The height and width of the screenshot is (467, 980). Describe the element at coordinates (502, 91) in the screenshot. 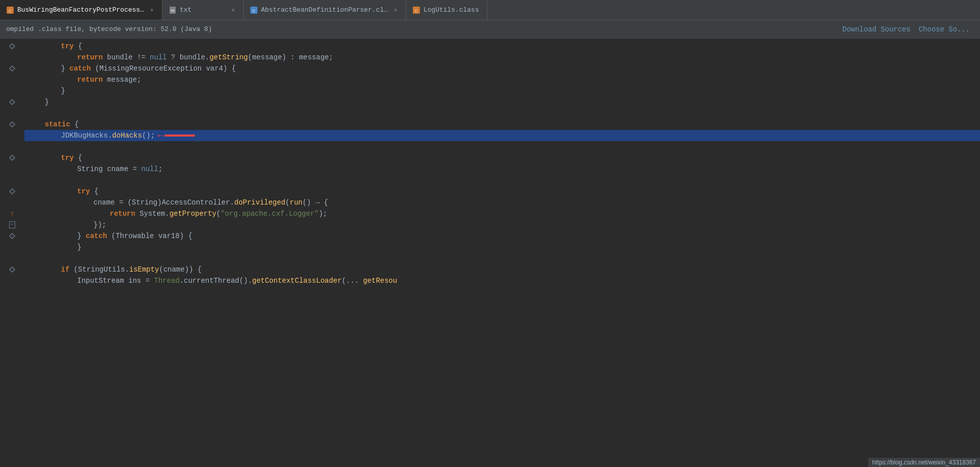

I see `code-line-5: }` at that location.